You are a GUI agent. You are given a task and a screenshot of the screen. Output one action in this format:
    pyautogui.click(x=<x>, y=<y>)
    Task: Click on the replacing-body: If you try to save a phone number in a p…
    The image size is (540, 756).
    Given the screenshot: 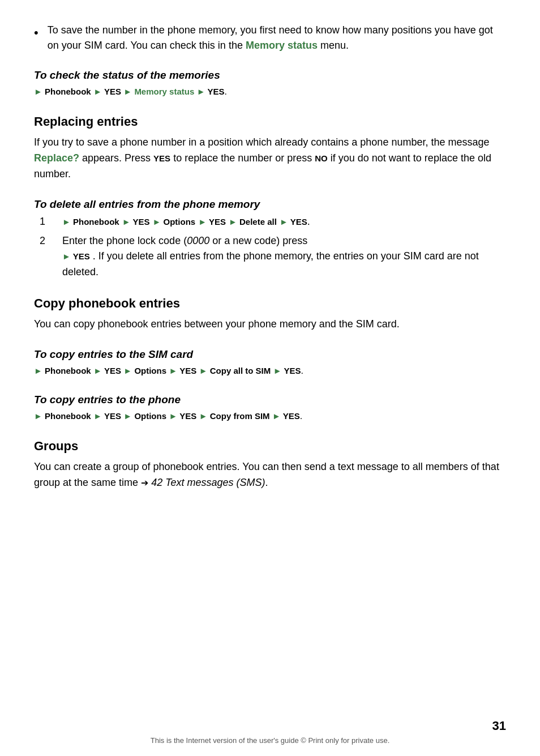 What is the action you would take?
    pyautogui.click(x=270, y=159)
    